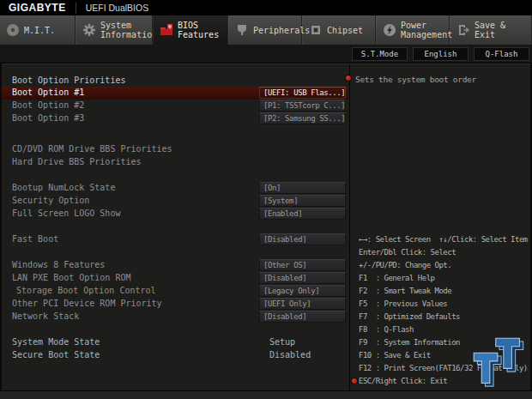 The width and height of the screenshot is (532, 399). Describe the element at coordinates (66, 213) in the screenshot. I see `setting-label: Full Screen LOGO Show` at that location.